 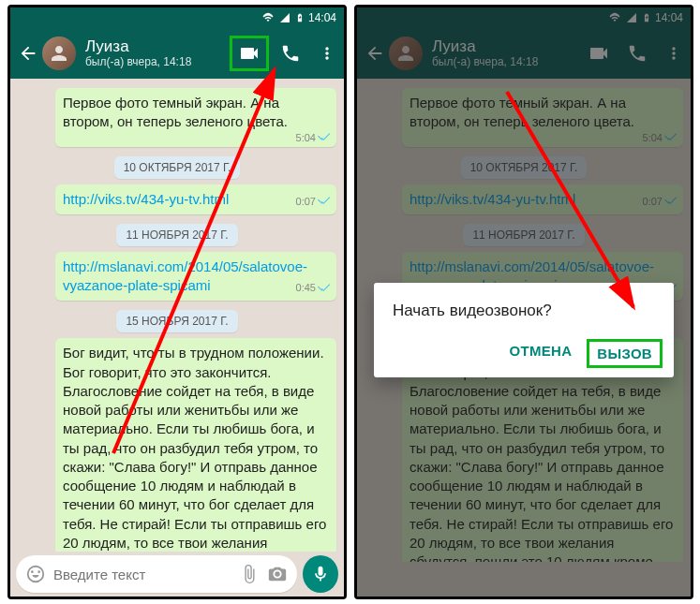 I want to click on input-bar, so click(x=177, y=574).